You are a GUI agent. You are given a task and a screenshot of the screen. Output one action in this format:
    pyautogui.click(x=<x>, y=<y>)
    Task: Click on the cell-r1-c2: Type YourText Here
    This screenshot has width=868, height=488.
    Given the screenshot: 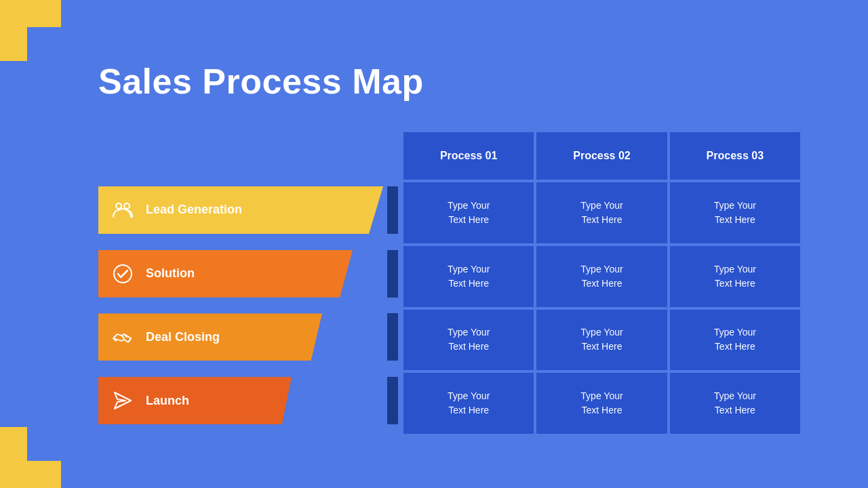 What is the action you would take?
    pyautogui.click(x=601, y=213)
    